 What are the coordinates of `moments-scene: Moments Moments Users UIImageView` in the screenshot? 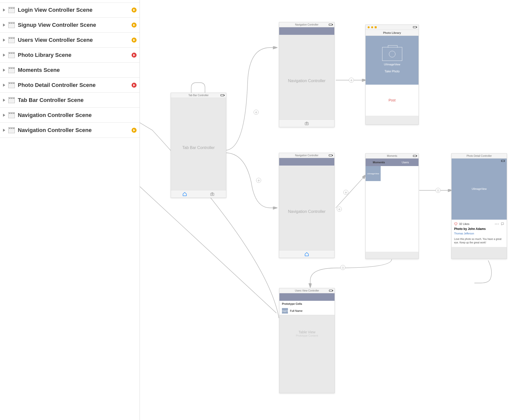 It's located at (392, 206).